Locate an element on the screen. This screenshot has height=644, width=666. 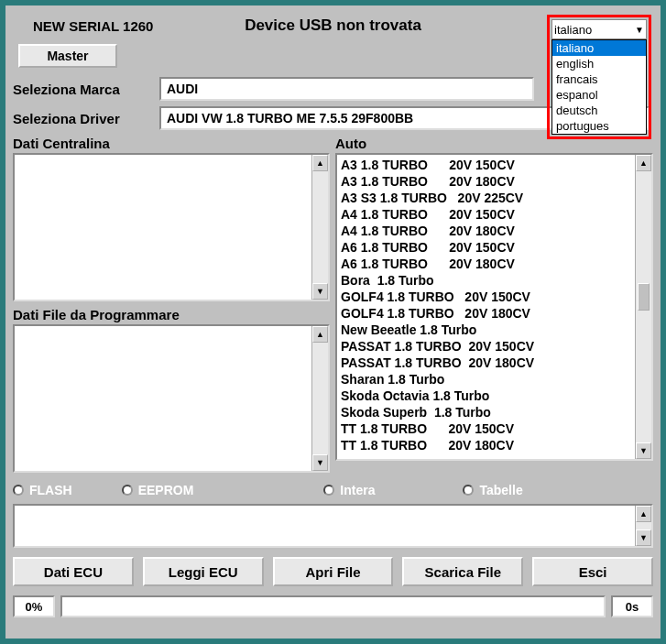
language-option: deutsch is located at coordinates (599, 110).